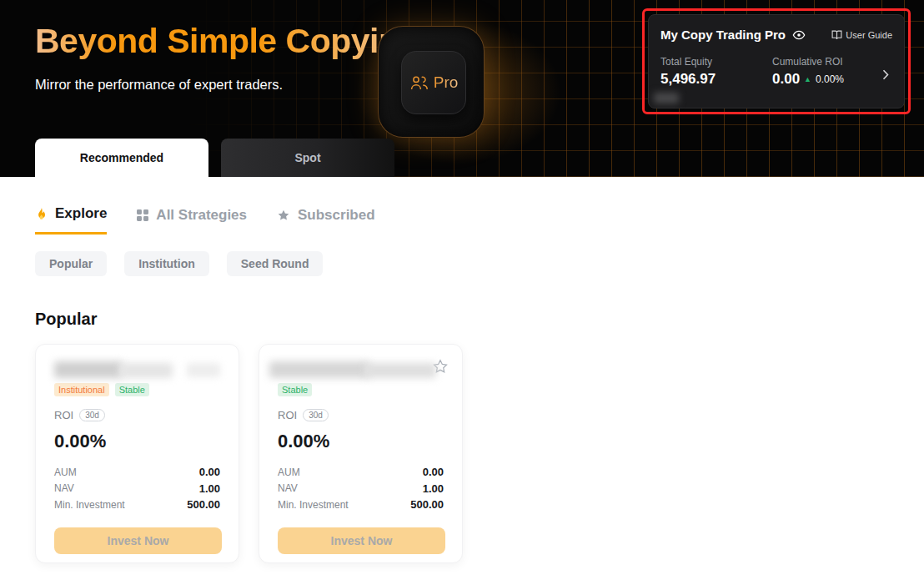  Describe the element at coordinates (480, 319) in the screenshot. I see `section-title-popular: Popular` at that location.